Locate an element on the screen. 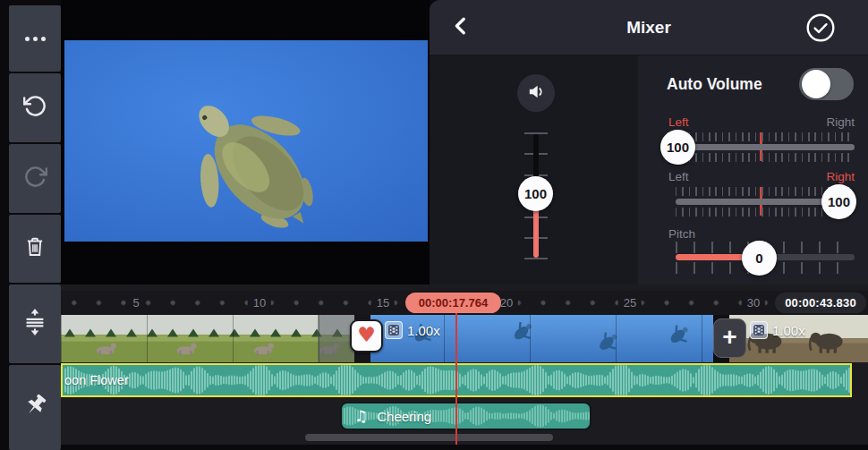 This screenshot has width=868, height=450. ruler-number: 25 is located at coordinates (630, 302).